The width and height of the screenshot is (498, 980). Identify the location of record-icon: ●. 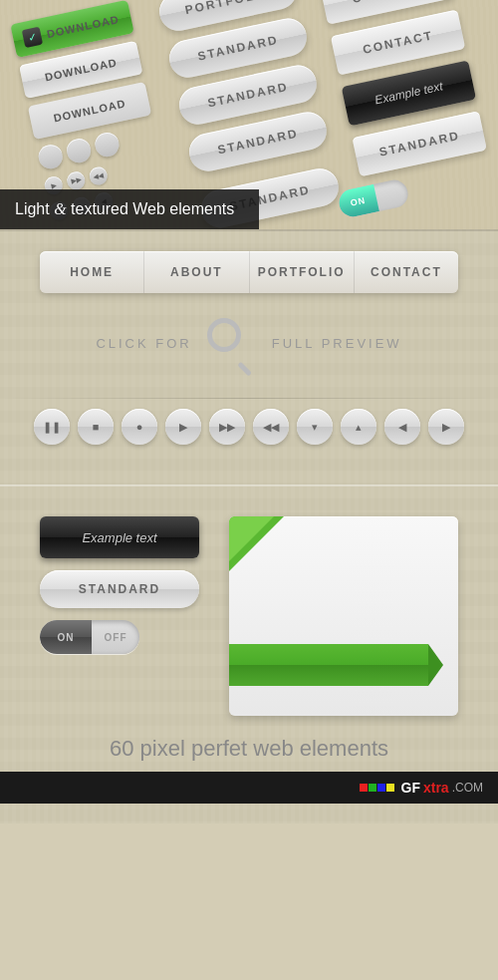
(139, 427).